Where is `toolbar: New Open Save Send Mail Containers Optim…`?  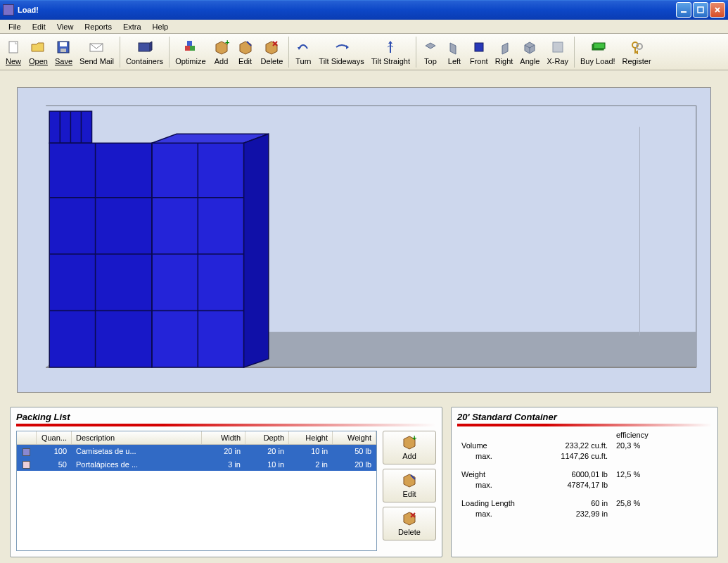 toolbar: New Open Save Send Mail Containers Optim… is located at coordinates (364, 52).